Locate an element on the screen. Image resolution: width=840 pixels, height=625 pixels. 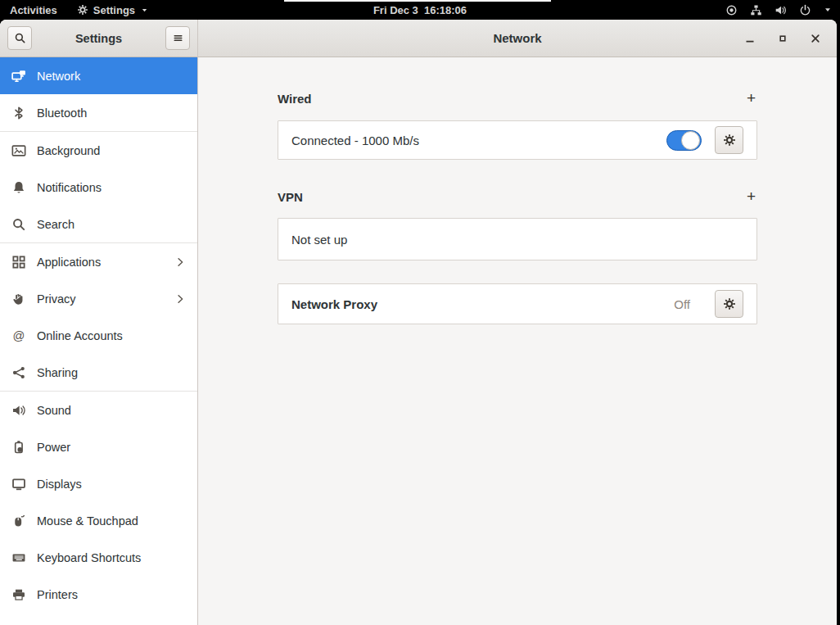
page-title: Network is located at coordinates (517, 38).